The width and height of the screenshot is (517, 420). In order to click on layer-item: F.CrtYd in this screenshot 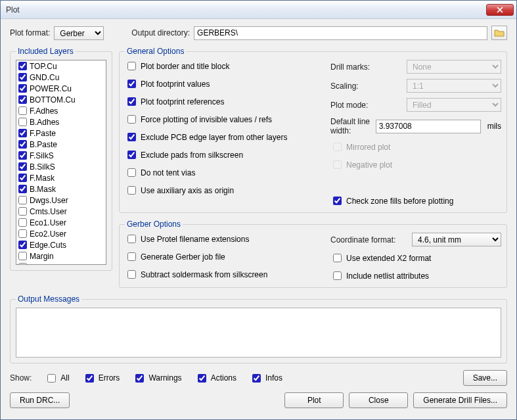, I will do `click(61, 263)`.